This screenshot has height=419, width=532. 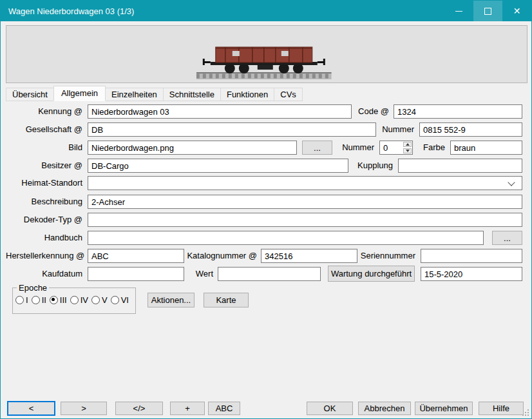 I want to click on maximize-button, so click(x=488, y=11).